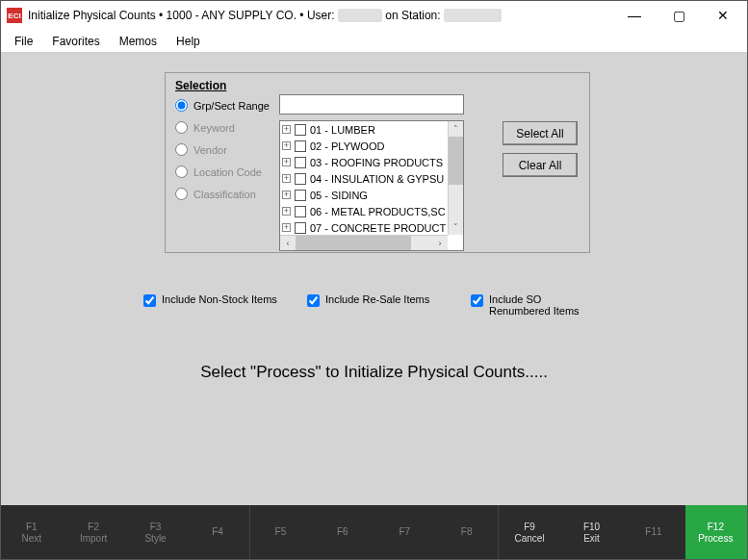 The width and height of the screenshot is (748, 560). Describe the element at coordinates (265, 15) in the screenshot. I see `window-title: Initialize Physical Counts • 1000 - ANY …` at that location.